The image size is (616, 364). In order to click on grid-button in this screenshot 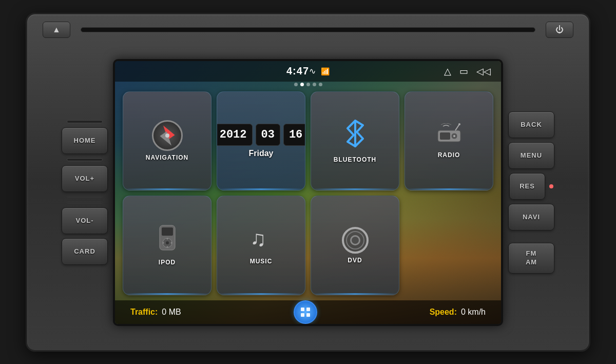, I will do `click(305, 312)`.